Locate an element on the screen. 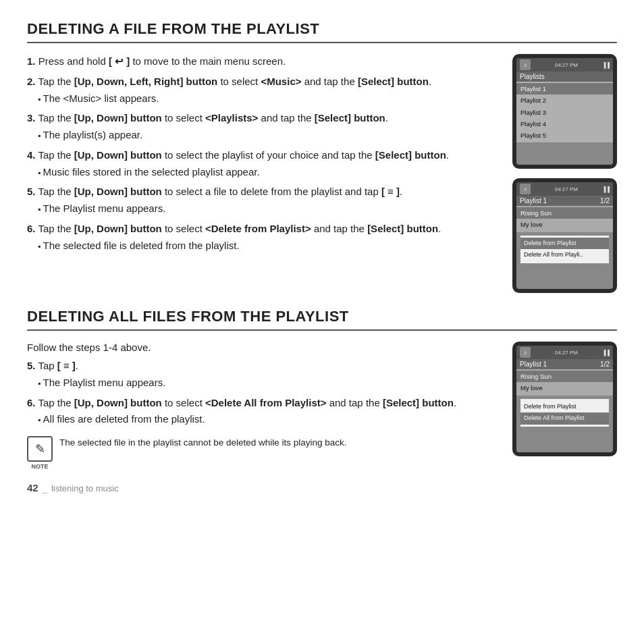 The image size is (644, 644). device2-screen: ♪ 04:27 PM ▐▐ Playlist 1 1/2 Rising Sun … is located at coordinates (564, 236).